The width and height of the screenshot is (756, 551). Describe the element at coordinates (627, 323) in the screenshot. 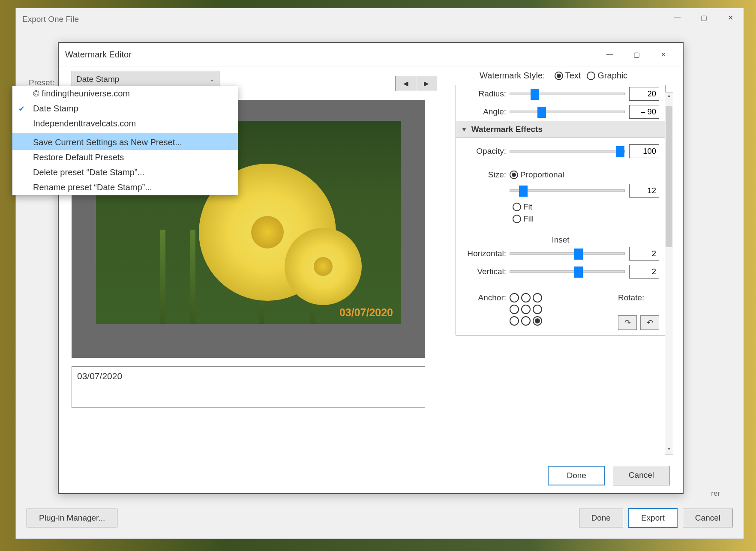

I see `rotate-ccw-button: ↷` at that location.